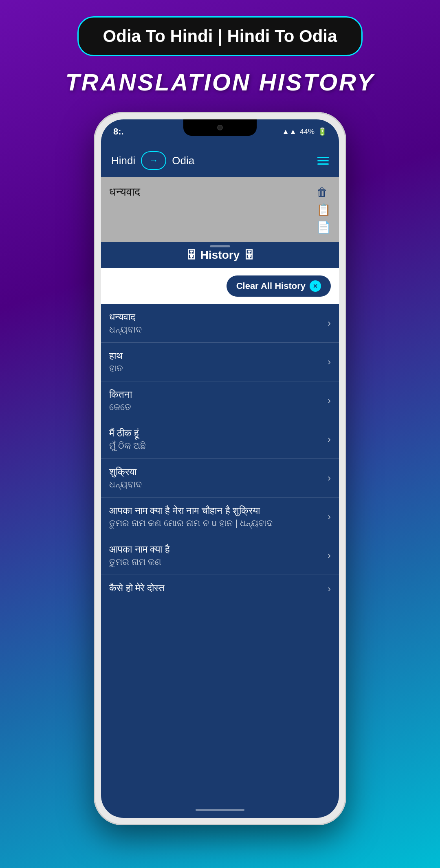  I want to click on clear-history-bar: Clear All History ×, so click(220, 286).